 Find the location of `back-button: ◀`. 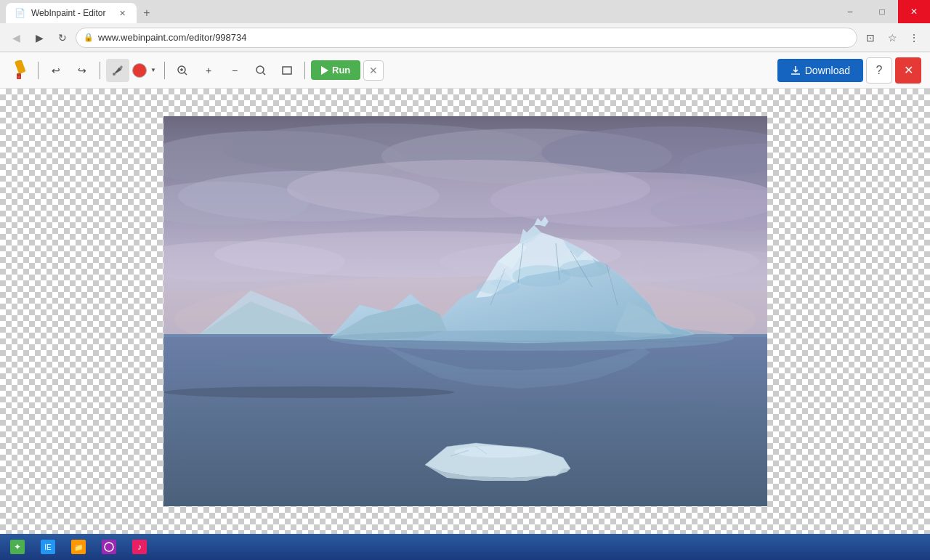

back-button: ◀ is located at coordinates (16, 38).